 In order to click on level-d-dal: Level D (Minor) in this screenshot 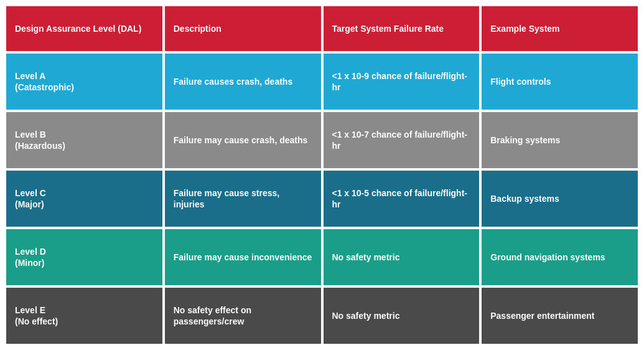, I will do `click(85, 257)`.